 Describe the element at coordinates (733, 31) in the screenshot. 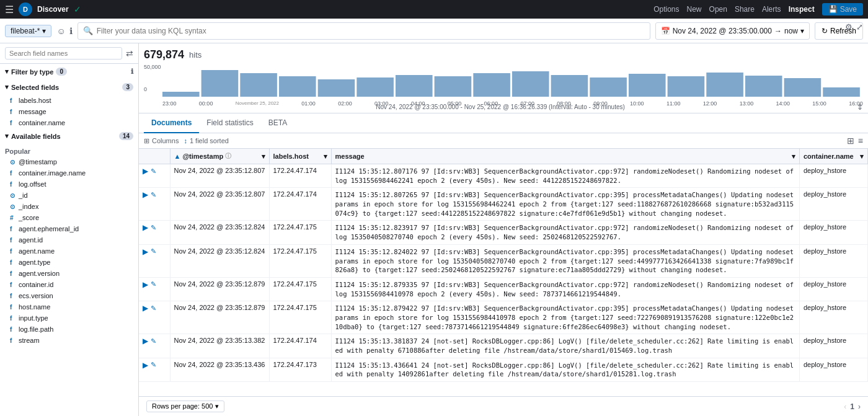

I see `time-range-picker: 📅 Nov 24, 2022 @ 23:35:00.000 → now ▾` at that location.